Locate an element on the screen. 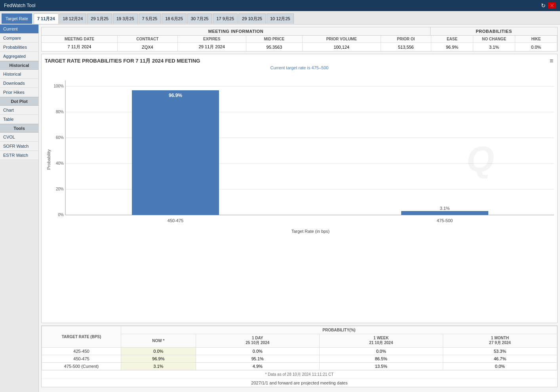 The image size is (560, 392). refresh-icon: ↻ is located at coordinates (543, 6).